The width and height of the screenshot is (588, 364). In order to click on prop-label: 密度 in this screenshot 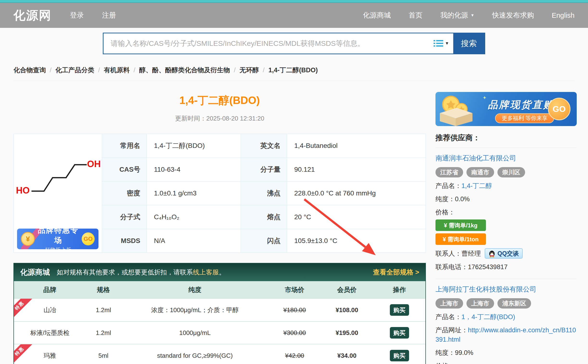, I will do `click(124, 194)`.